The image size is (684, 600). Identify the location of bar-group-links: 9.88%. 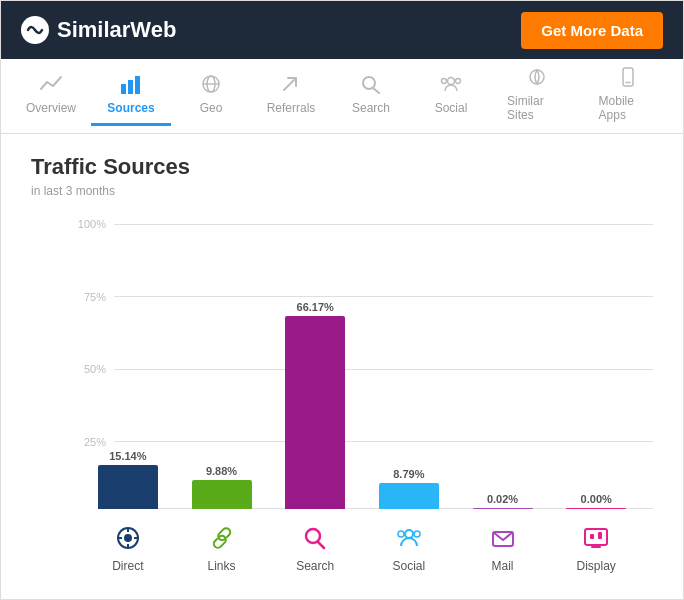
(222, 364).